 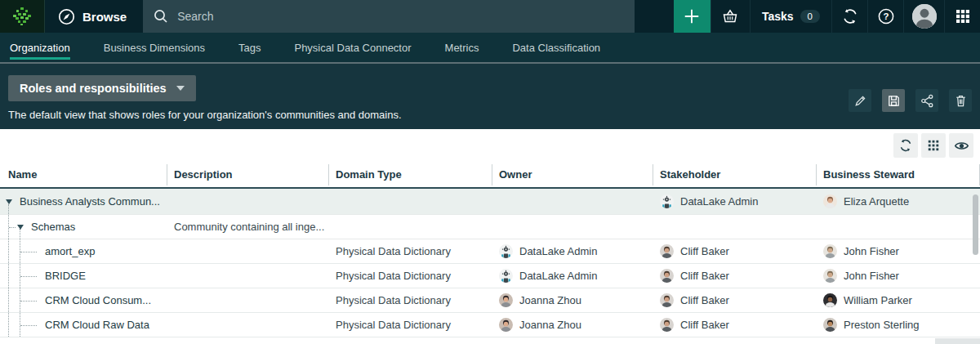 What do you see at coordinates (83, 301) in the screenshot?
I see `name-cell: CRM Cloud Consum...` at bounding box center [83, 301].